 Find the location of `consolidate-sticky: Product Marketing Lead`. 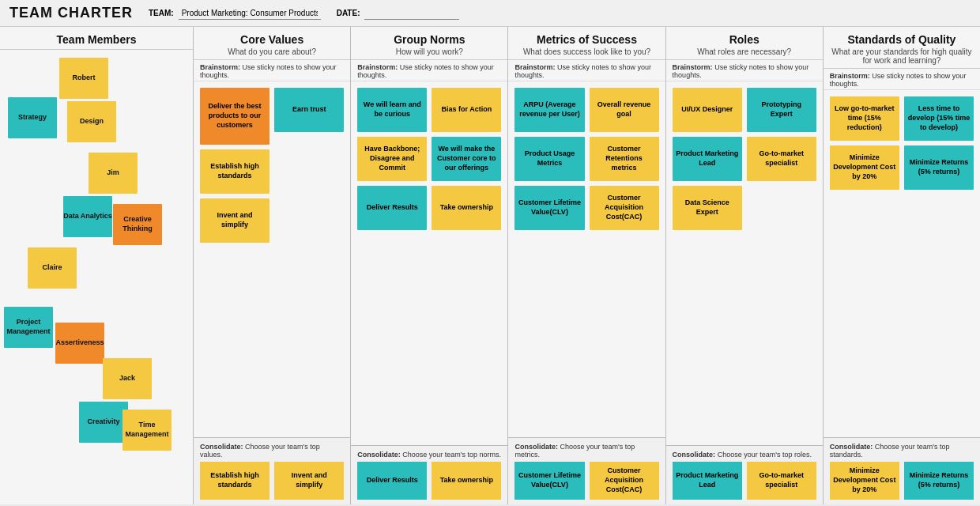

consolidate-sticky: Product Marketing Lead is located at coordinates (707, 481).